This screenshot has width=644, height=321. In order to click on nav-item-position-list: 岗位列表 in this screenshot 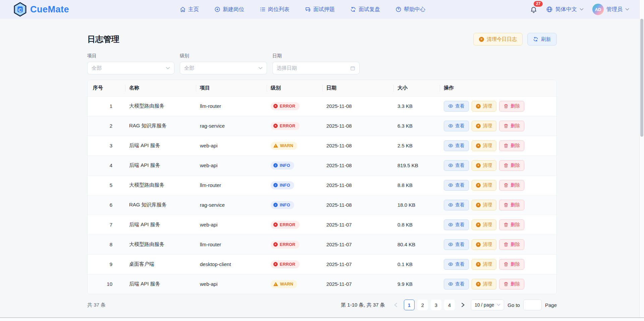, I will do `click(274, 9)`.